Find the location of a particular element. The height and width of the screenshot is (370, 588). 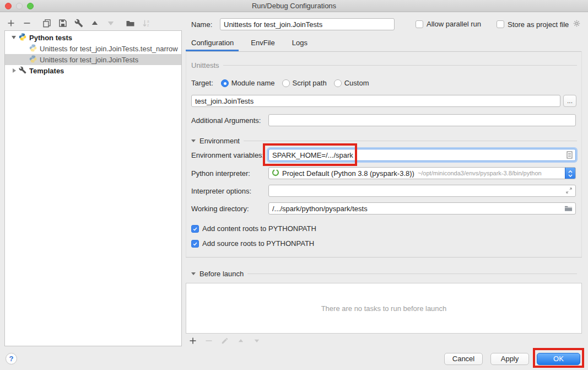

svg-text: a is located at coordinates (148, 21).